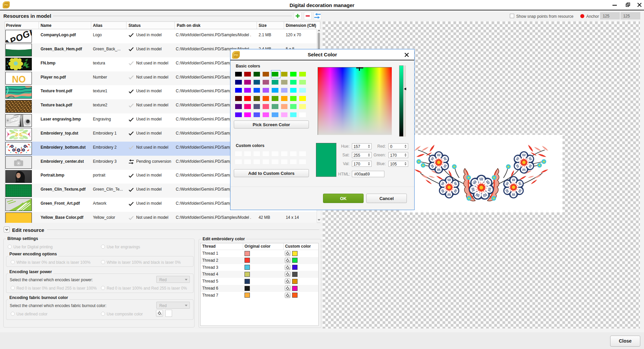  What do you see at coordinates (19, 79) in the screenshot?
I see `svg-text: NO` at bounding box center [19, 79].